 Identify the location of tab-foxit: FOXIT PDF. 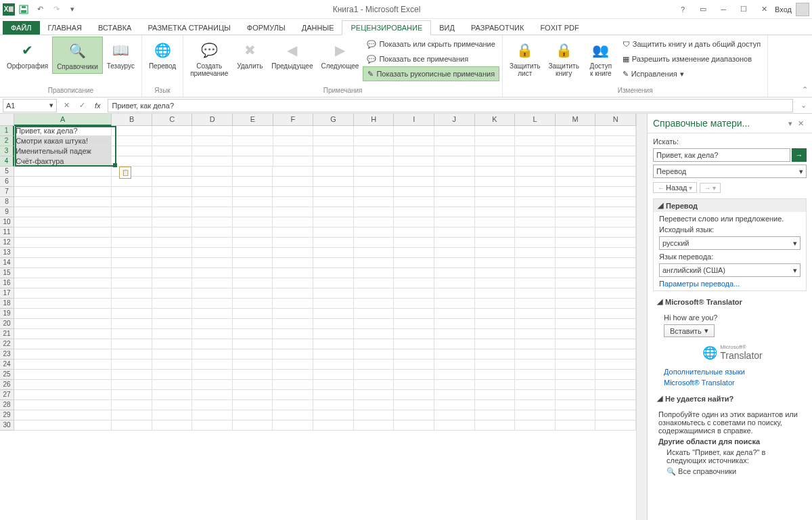
(559, 28).